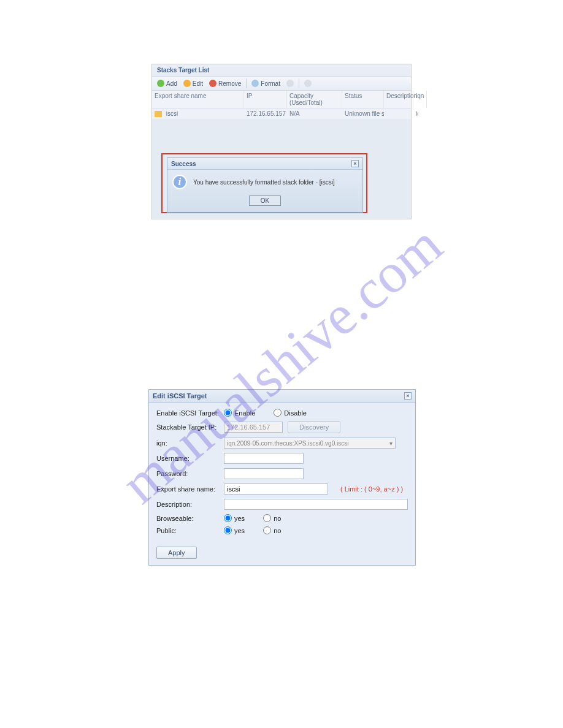 The height and width of the screenshot is (728, 563). I want to click on row-enable: Enable iSCSI Target: Enable Disable, so click(282, 413).